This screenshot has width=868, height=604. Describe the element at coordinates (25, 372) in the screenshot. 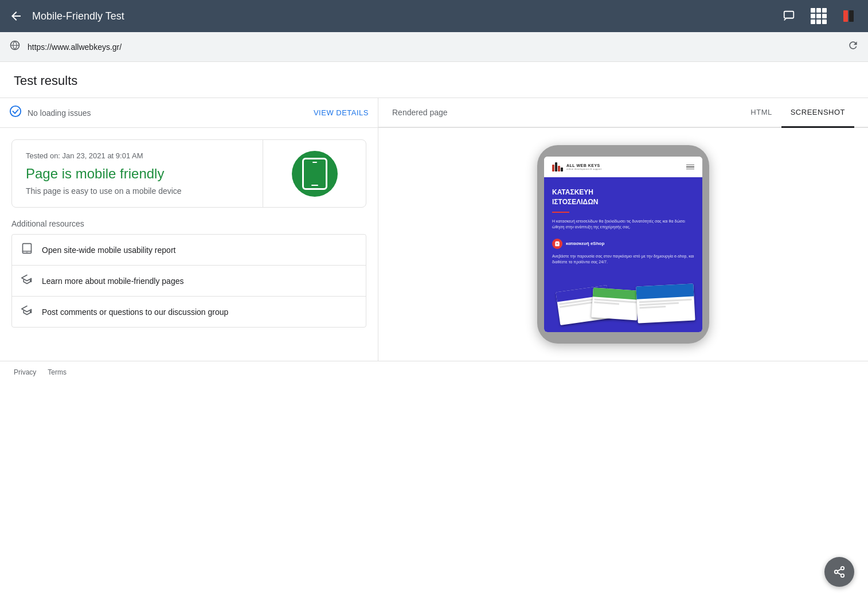

I see `privacy-link: Privacy` at that location.